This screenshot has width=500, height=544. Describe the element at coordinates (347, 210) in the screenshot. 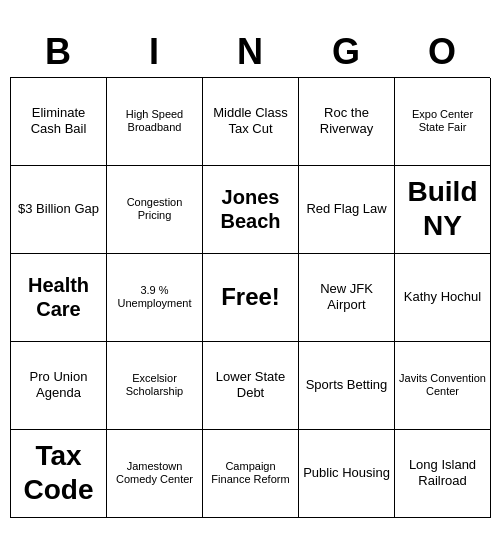

I see `bingo-cell-8: Red Flag Law` at that location.